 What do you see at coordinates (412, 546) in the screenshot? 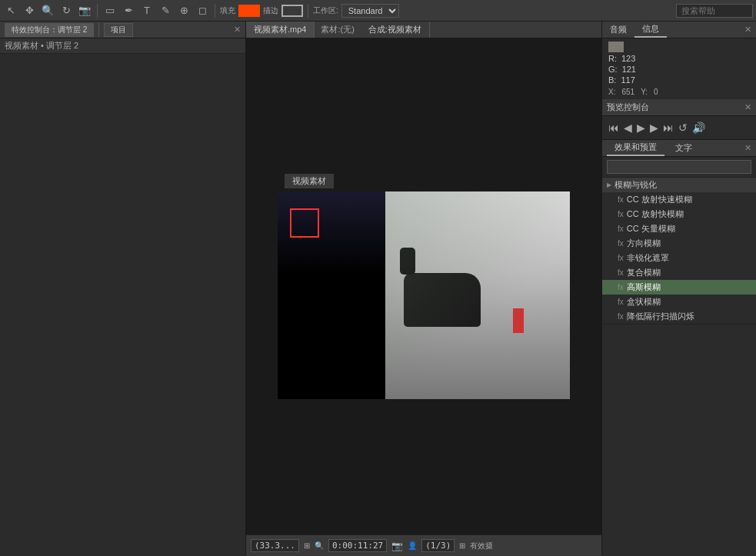
I see `preview-person-icon: 👤` at bounding box center [412, 546].